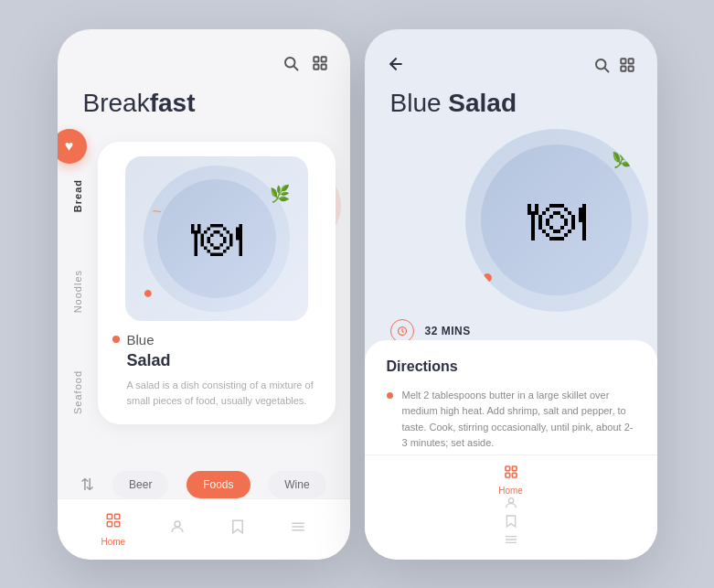 The image size is (714, 588). What do you see at coordinates (511, 57) in the screenshot?
I see `phone2-header` at bounding box center [511, 57].